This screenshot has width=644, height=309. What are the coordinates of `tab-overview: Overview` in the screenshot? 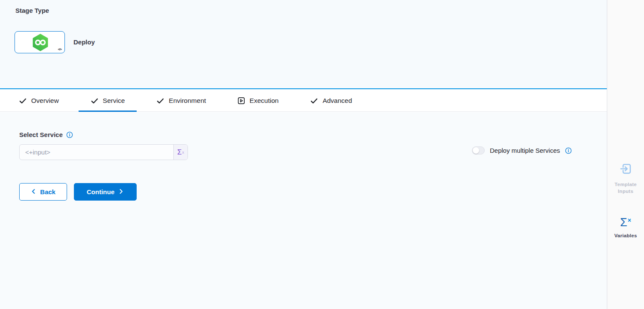 It's located at (39, 101).